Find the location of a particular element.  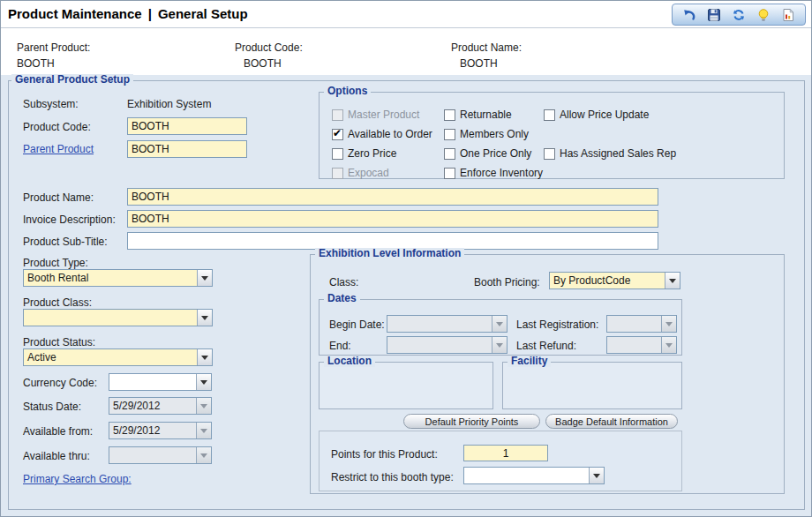

report-button is located at coordinates (788, 15).